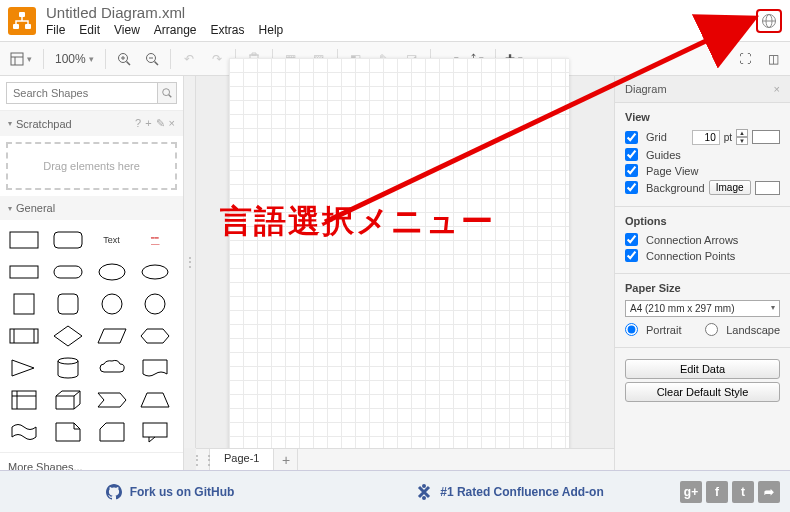  I want to click on shape-callout, so click(155, 432).